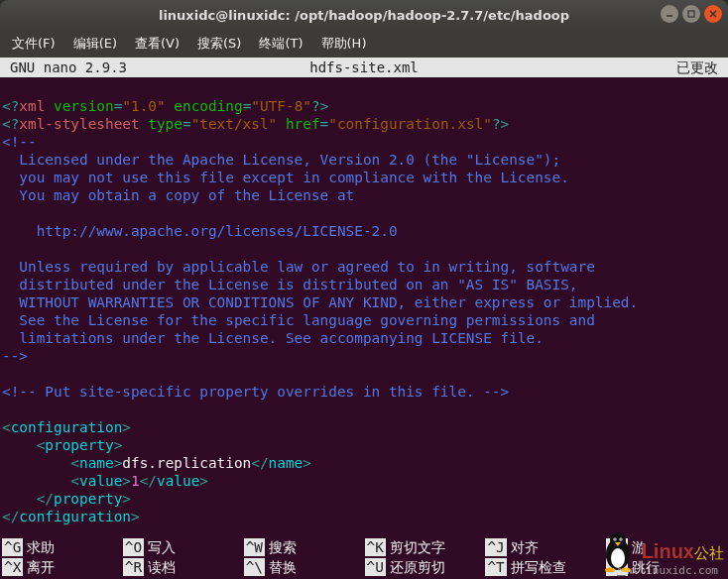 The height and width of the screenshot is (579, 728). Describe the element at coordinates (525, 547) in the screenshot. I see `shortcut-label: 对齐` at that location.